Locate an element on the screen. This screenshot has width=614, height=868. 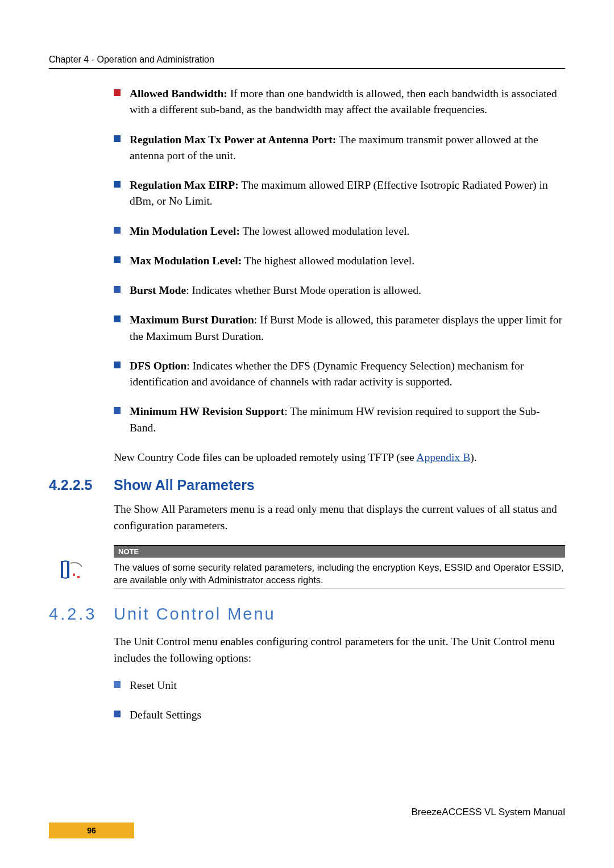
section-body: The Unit Control menu enables configurin… is located at coordinates (339, 679).